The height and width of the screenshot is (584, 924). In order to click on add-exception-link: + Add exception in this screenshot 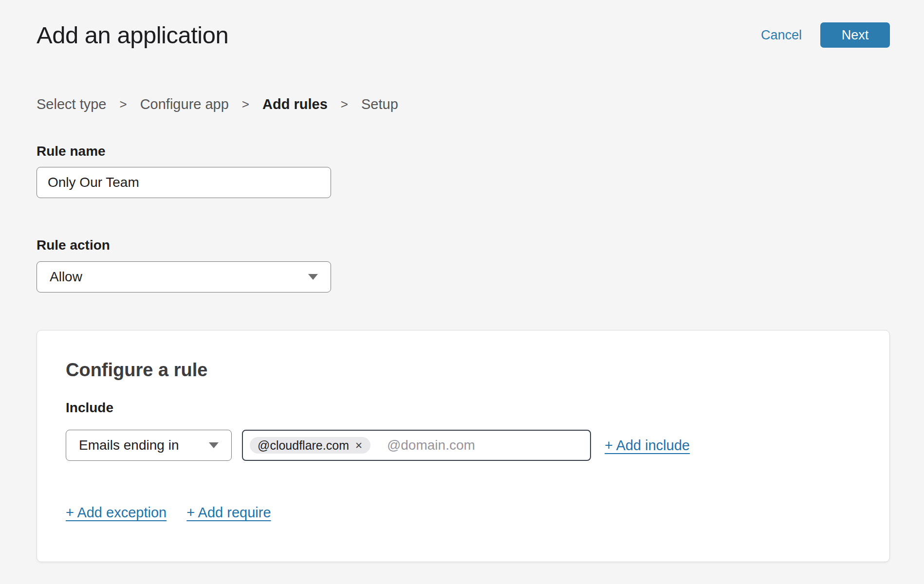, I will do `click(116, 513)`.